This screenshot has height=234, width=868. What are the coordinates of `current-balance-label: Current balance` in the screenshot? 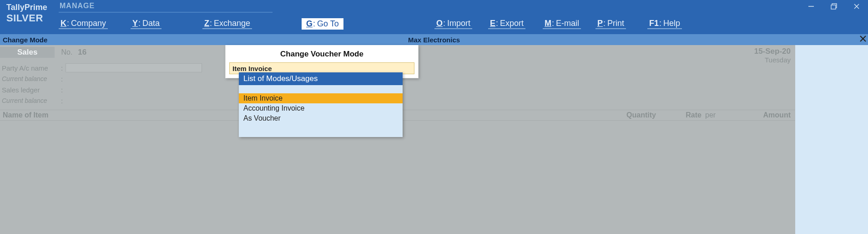 It's located at (31, 79).